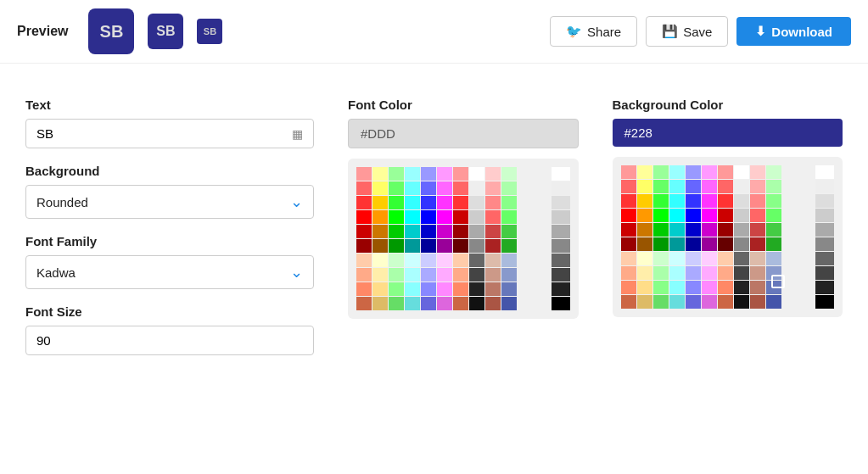 The image size is (868, 474). Describe the element at coordinates (165, 134) in the screenshot. I see `text-input` at that location.